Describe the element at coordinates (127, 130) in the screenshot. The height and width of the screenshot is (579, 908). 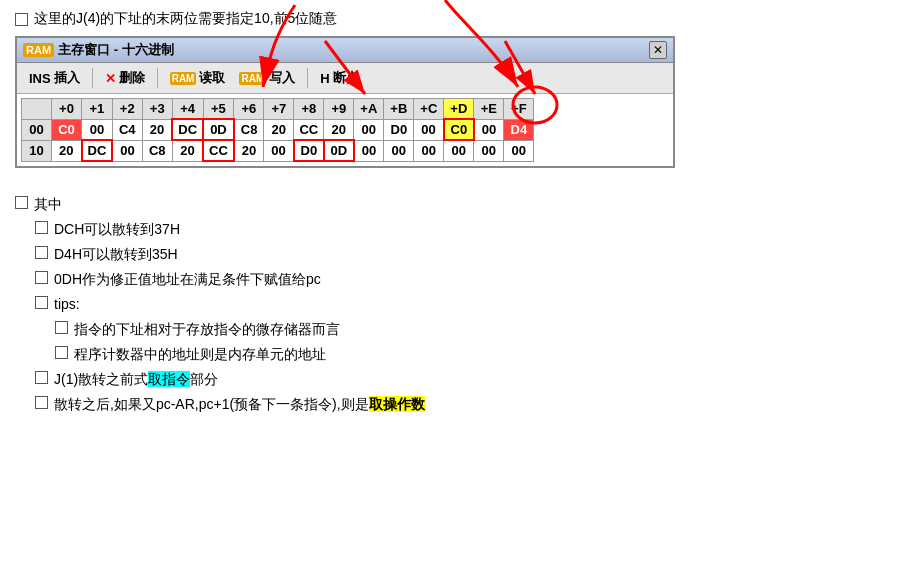
I see `cell-00-2: C4` at that location.